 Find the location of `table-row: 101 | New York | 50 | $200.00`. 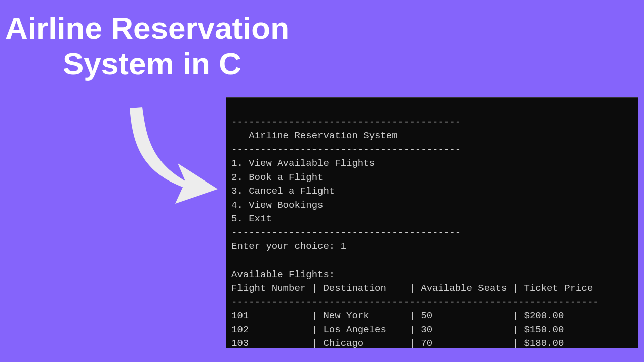

table-row: 101 | New York | 50 | $200.00 is located at coordinates (397, 316).